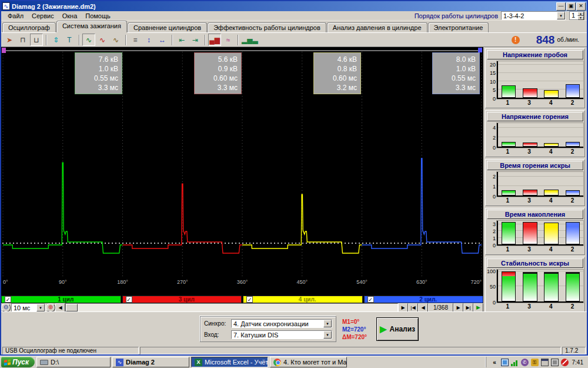 The height and width of the screenshot is (368, 588). I want to click on window-title: Diamag 2 (Зажигание.dm2), so click(283, 6).